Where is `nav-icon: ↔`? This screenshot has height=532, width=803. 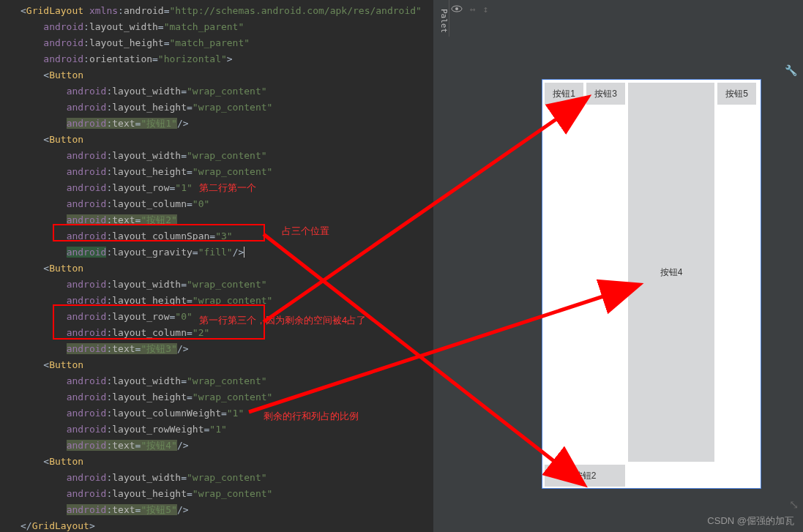
nav-icon: ↔ is located at coordinates (473, 9).